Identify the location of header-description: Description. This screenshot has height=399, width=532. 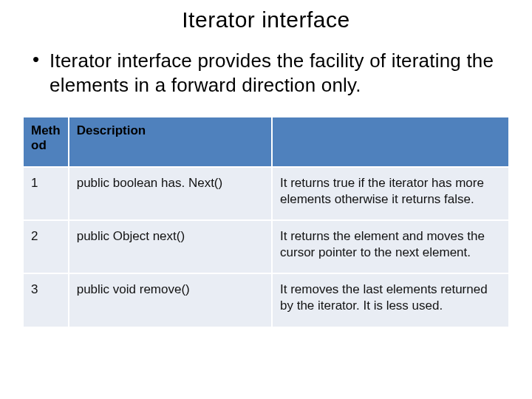
(170, 142).